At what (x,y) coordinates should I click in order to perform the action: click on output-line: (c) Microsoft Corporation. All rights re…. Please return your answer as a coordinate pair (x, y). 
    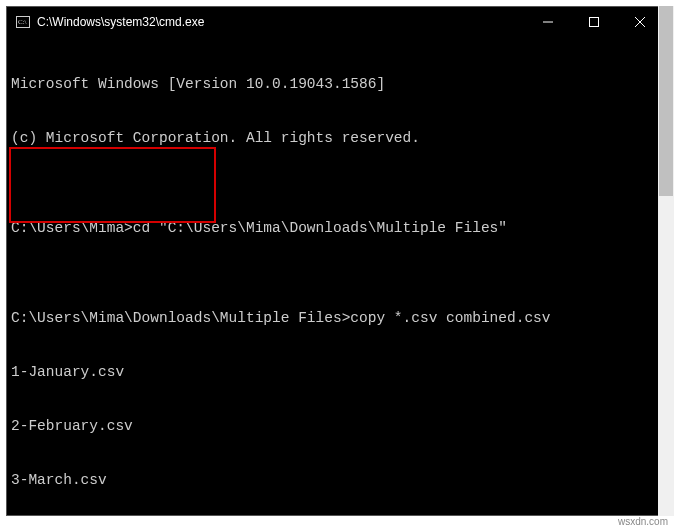
    Looking at the image, I should click on (335, 138).